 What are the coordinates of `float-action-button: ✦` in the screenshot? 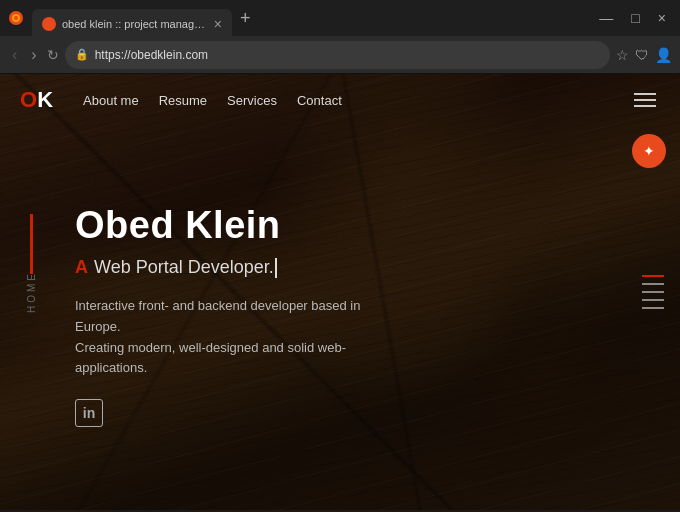 It's located at (649, 151).